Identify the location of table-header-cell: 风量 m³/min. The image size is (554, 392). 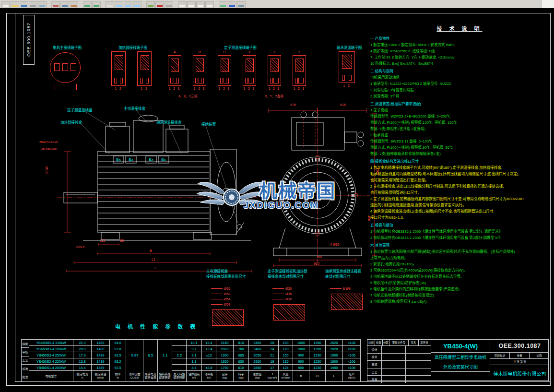
(286, 376).